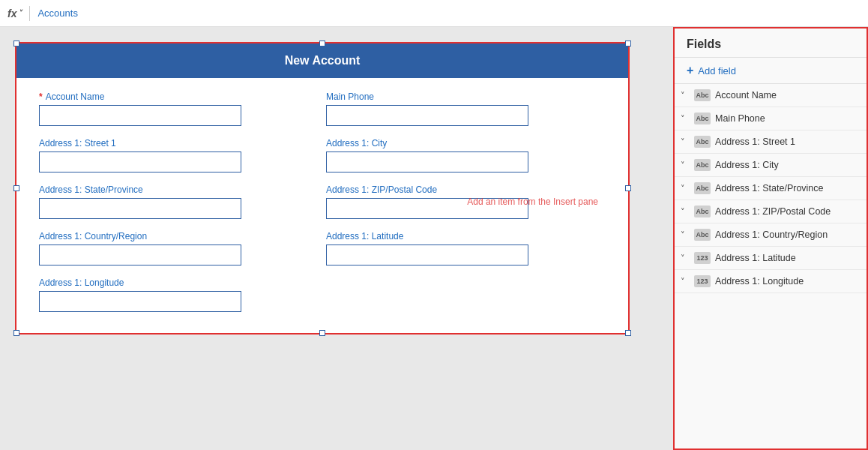 This screenshot has height=450, width=868. I want to click on field-item-address-country: ˅ Abc Address 1: Country/Region, so click(771, 236).